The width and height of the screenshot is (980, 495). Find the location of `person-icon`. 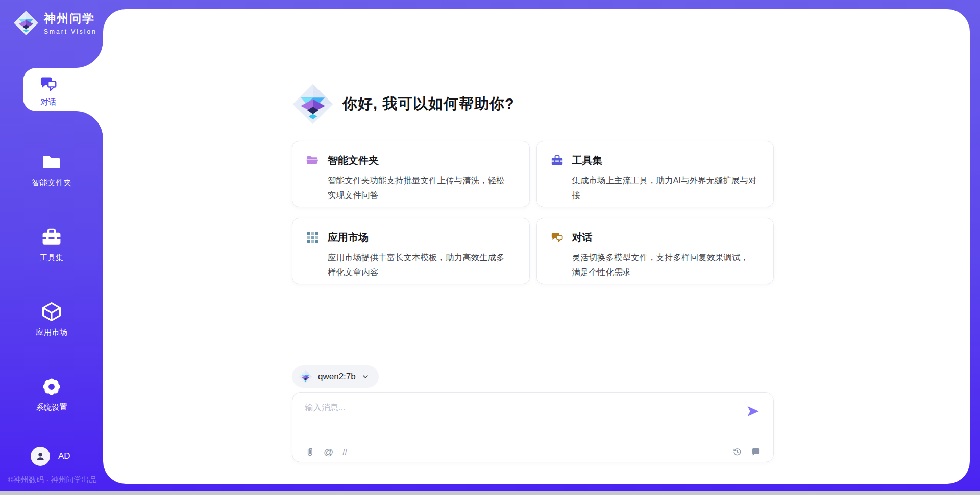

person-icon is located at coordinates (40, 456).